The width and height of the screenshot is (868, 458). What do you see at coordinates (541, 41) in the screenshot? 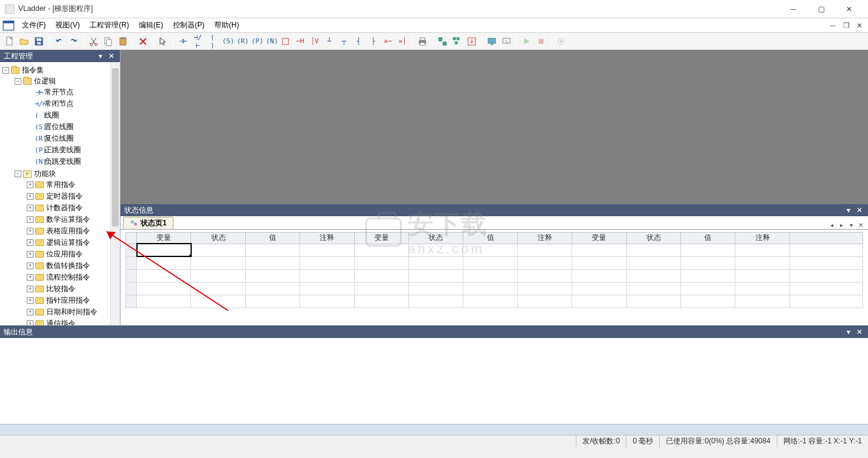
I see `stop-button` at bounding box center [541, 41].